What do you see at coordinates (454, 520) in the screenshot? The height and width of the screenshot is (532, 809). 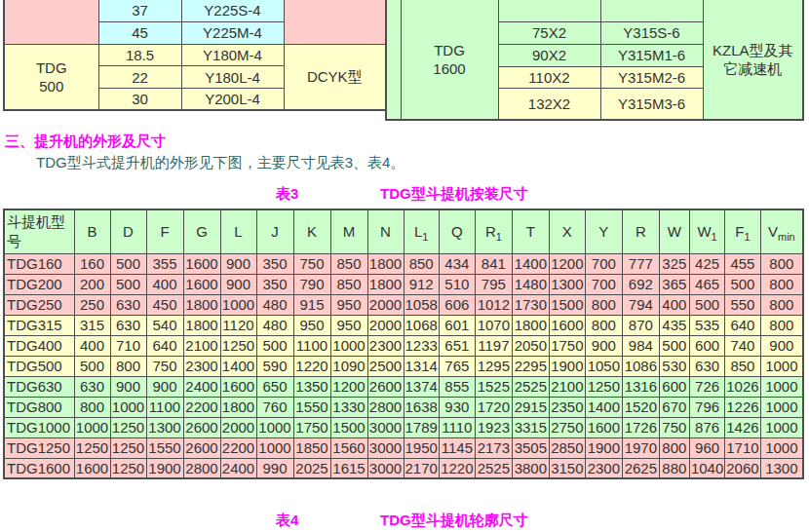 I see `table4-title: TDG型斗提机轮廓尺寸` at bounding box center [454, 520].